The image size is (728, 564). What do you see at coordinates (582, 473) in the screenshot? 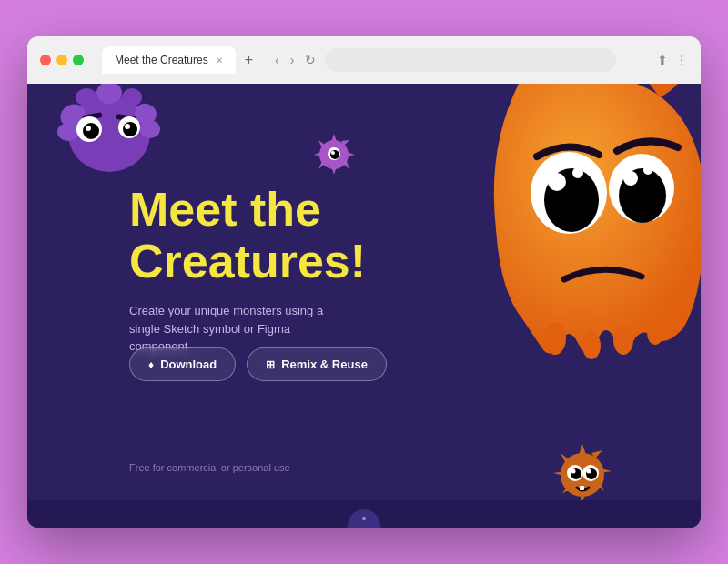
I see `monster-spiky-bottom` at bounding box center [582, 473].